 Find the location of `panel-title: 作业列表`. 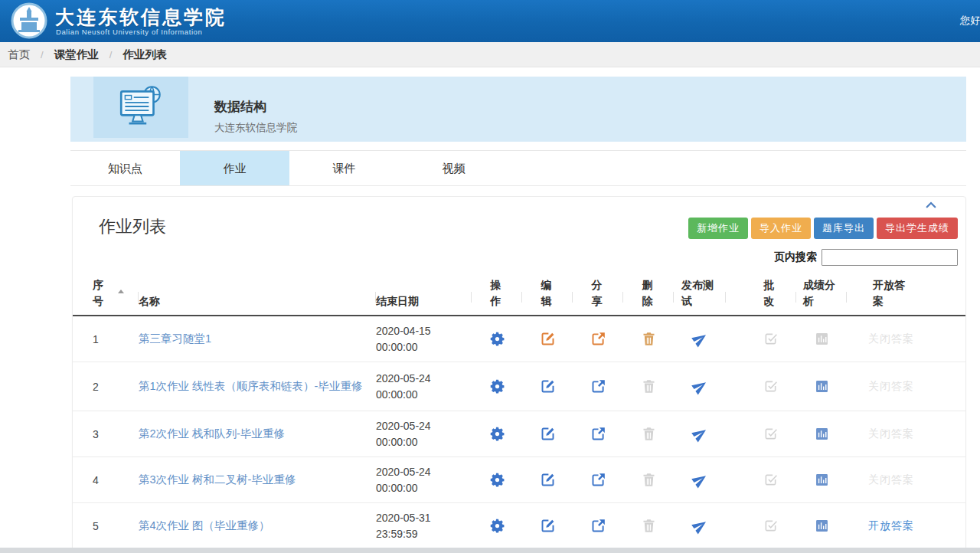

panel-title: 作业列表 is located at coordinates (132, 227).